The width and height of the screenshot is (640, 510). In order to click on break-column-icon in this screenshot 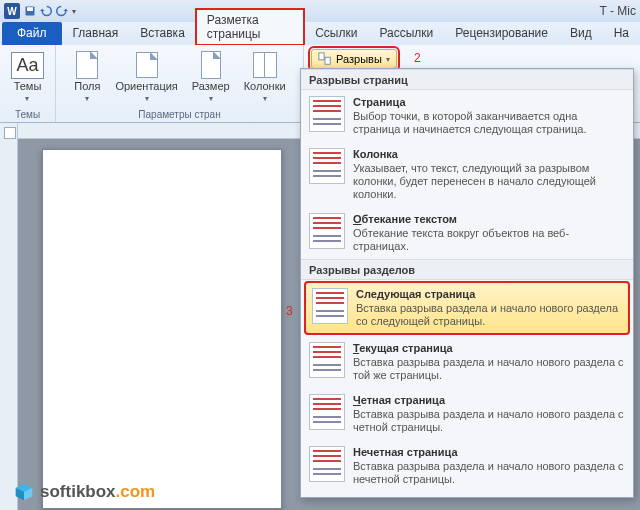, I will do `click(327, 166)`.